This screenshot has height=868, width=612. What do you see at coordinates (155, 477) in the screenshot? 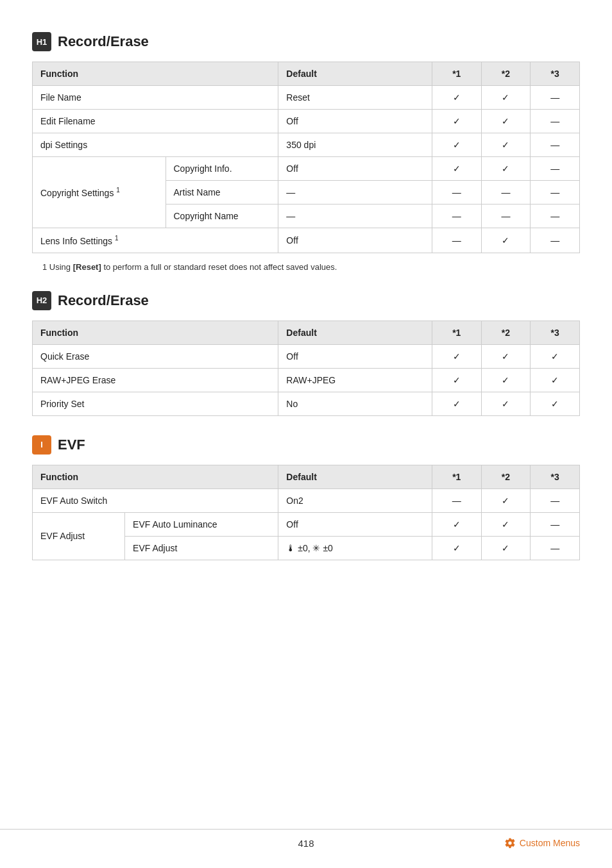
I see `col-function-i: Function` at bounding box center [155, 477].